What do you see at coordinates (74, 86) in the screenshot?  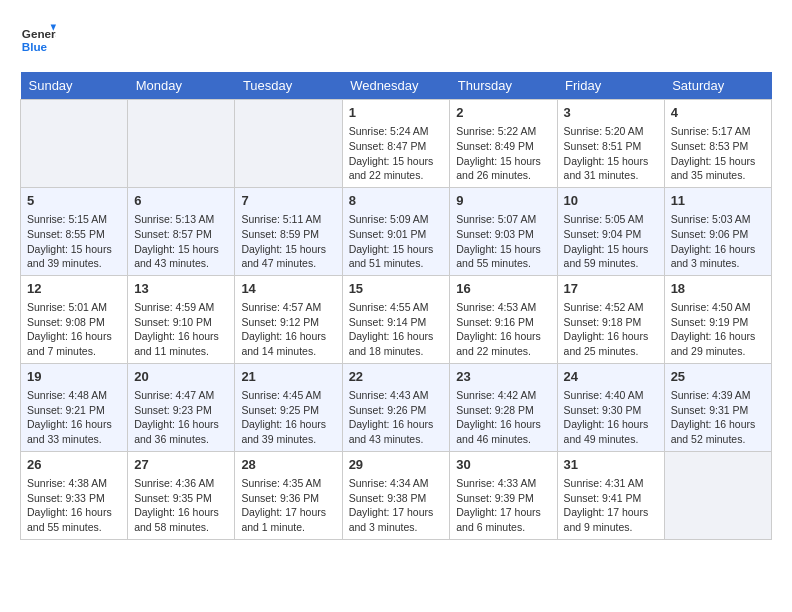 I see `column-header-sunday: Sunday` at bounding box center [74, 86].